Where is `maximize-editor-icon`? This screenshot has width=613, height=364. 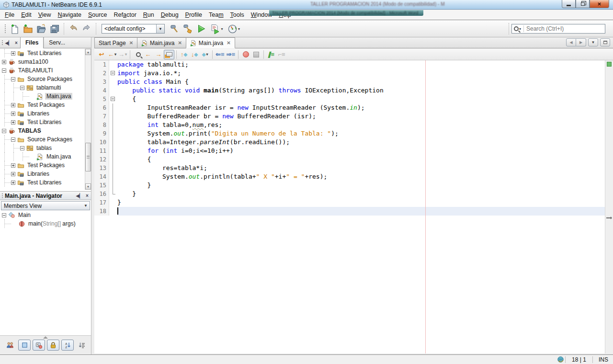
maximize-editor-icon is located at coordinates (605, 42).